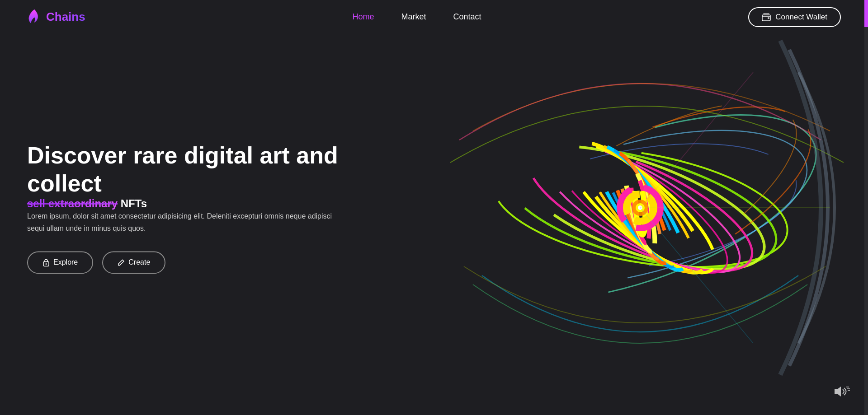 This screenshot has height=415, width=868. I want to click on hero-title-line1: Discover rare digital art and collect, so click(203, 170).